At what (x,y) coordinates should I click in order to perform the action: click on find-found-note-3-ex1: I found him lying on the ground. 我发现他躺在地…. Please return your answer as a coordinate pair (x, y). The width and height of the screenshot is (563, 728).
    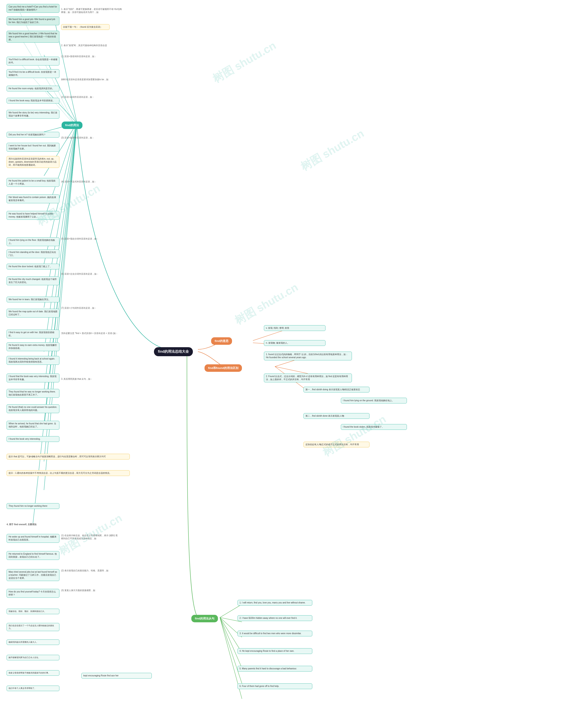
    Looking at the image, I should click on (374, 401).